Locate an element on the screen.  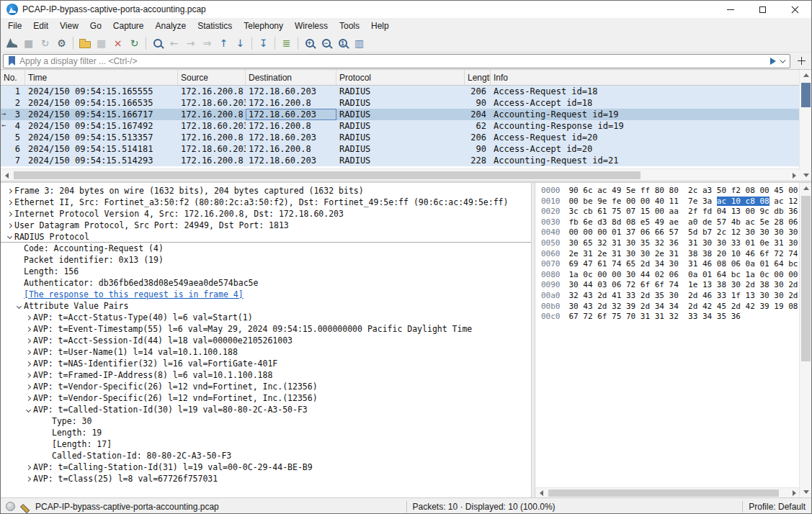
go-first-packet-button: ↑ is located at coordinates (223, 43).